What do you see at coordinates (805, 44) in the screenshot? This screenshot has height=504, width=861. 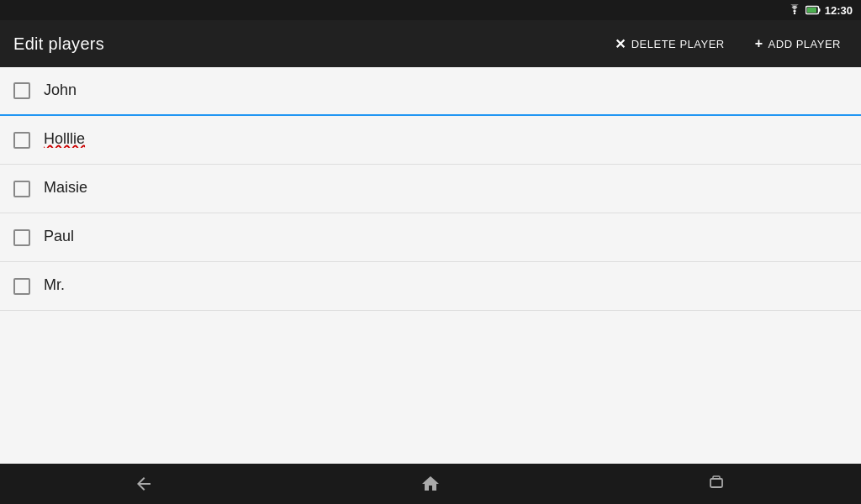 I see `add-player-label: ADD PLAYER` at bounding box center [805, 44].